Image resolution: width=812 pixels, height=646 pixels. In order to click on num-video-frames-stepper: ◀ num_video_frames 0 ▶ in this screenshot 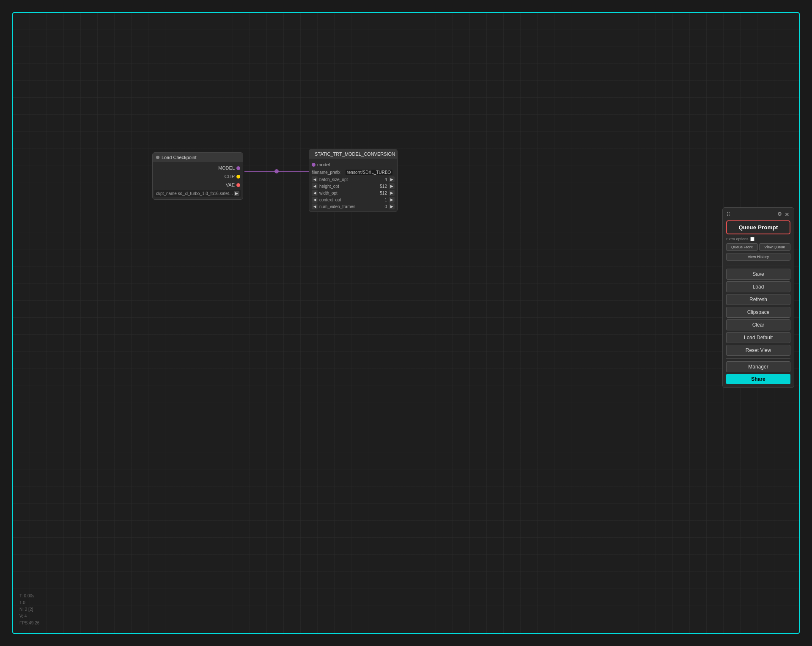, I will do `click(353, 206)`.